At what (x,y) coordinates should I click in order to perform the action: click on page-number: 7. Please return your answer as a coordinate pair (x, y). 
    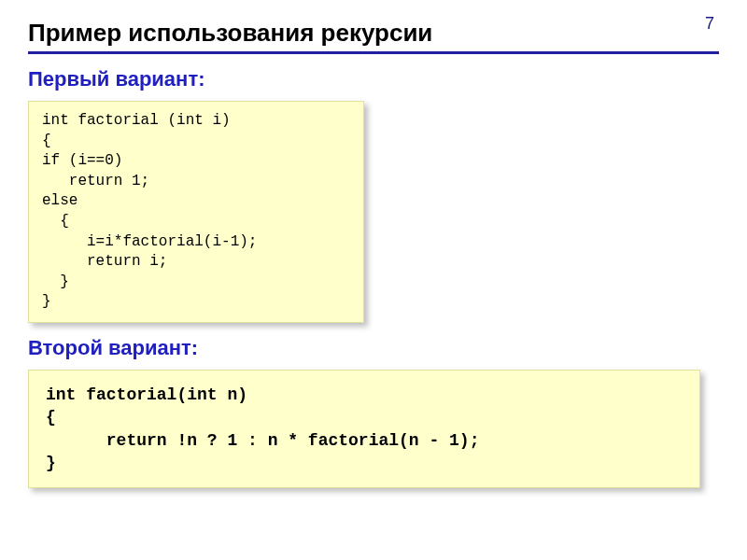
    Looking at the image, I should click on (710, 24).